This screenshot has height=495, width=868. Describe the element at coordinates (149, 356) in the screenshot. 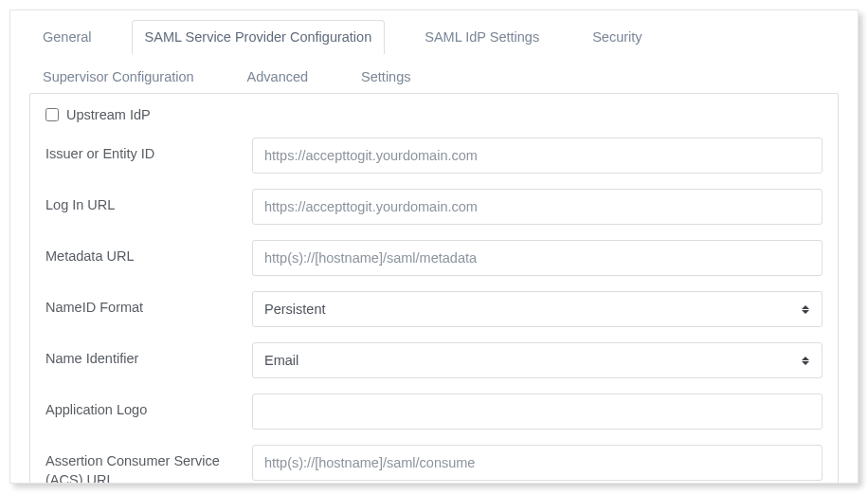

I see `name-identifier-label: Name Identifier` at that location.